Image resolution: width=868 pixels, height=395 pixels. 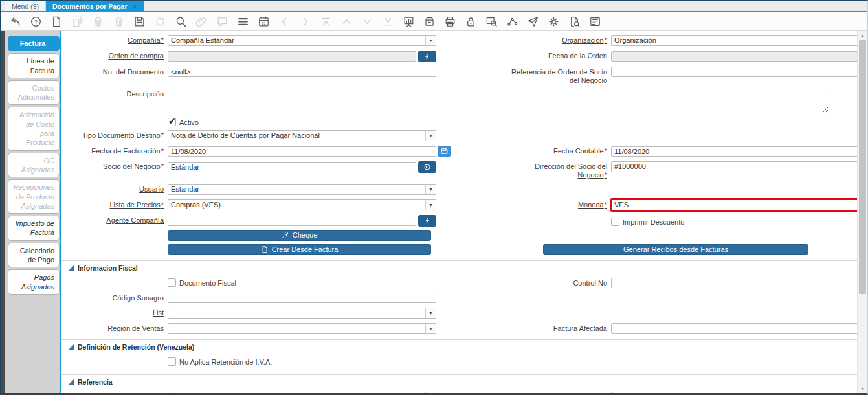 What do you see at coordinates (862, 167) in the screenshot?
I see `scrollbar-thumb` at bounding box center [862, 167].